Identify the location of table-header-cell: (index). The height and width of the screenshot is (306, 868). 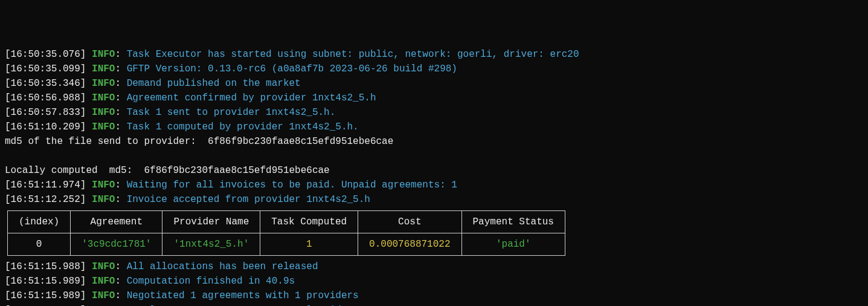
(39, 223).